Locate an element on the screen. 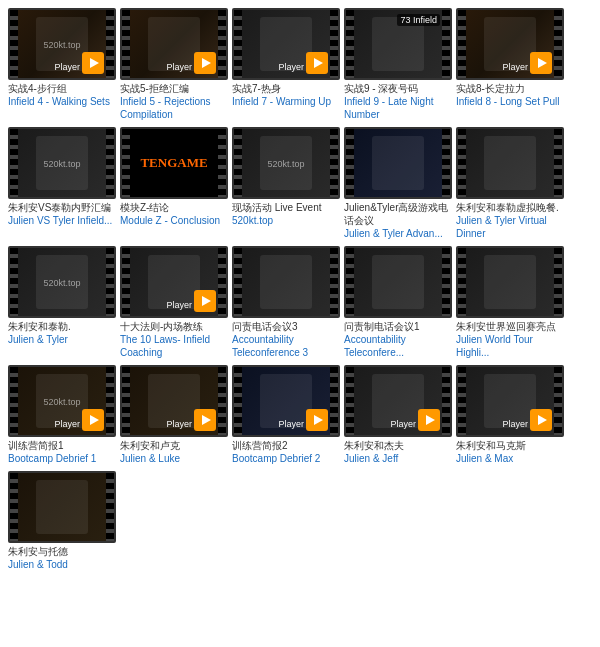 The width and height of the screenshot is (600, 647). item-en-21: Julien & Todd is located at coordinates (62, 564).